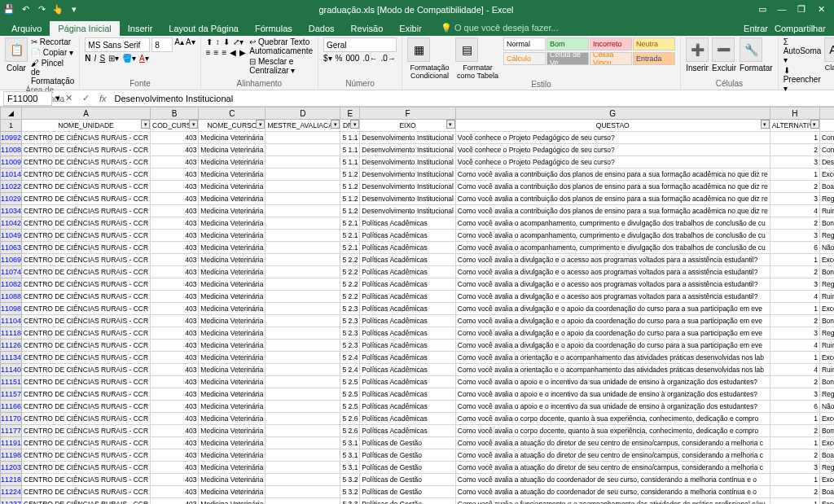  Describe the element at coordinates (827, 370) in the screenshot. I see `cell: Ruins` at that location.